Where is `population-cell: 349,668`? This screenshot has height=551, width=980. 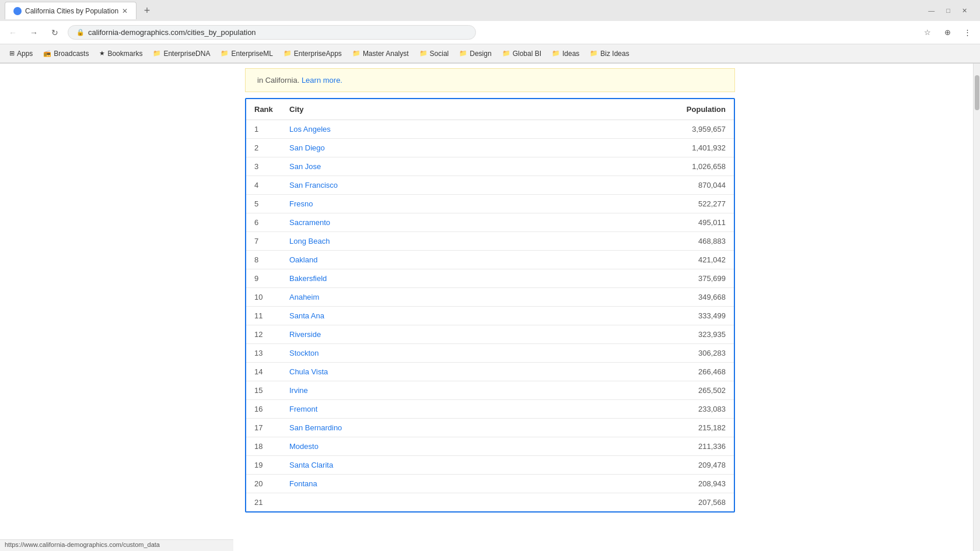 population-cell: 349,668 is located at coordinates (633, 297).